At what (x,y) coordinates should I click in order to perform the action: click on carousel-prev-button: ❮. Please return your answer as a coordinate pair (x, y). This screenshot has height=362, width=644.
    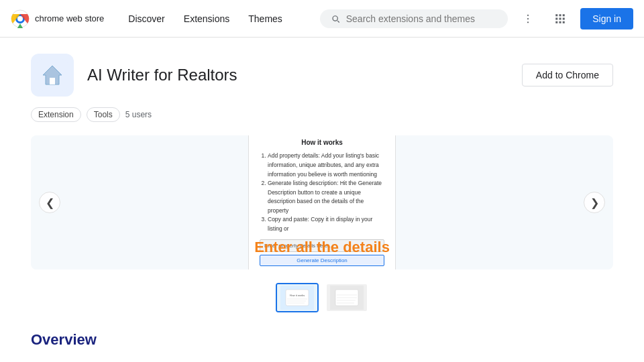
    Looking at the image, I should click on (50, 202).